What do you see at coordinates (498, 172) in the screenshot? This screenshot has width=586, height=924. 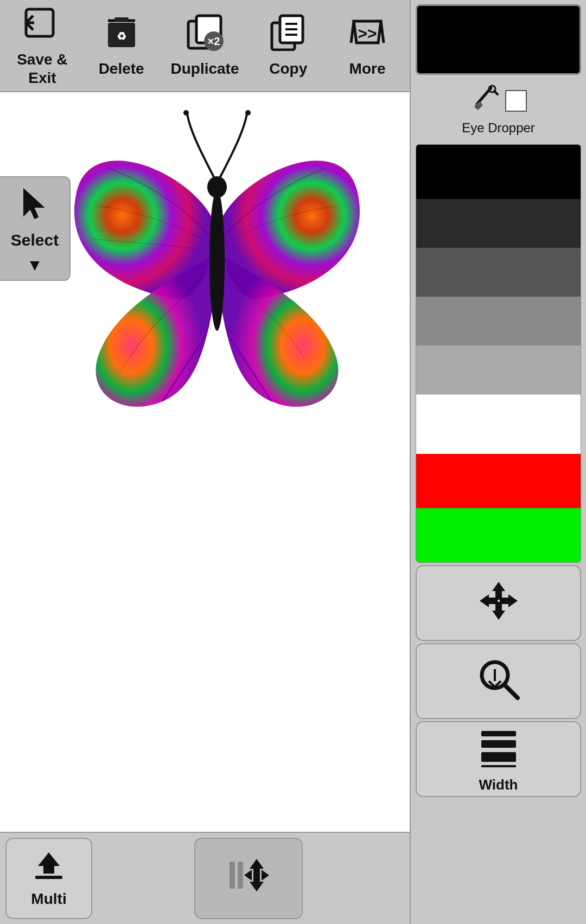 I see `color-swatch-black` at bounding box center [498, 172].